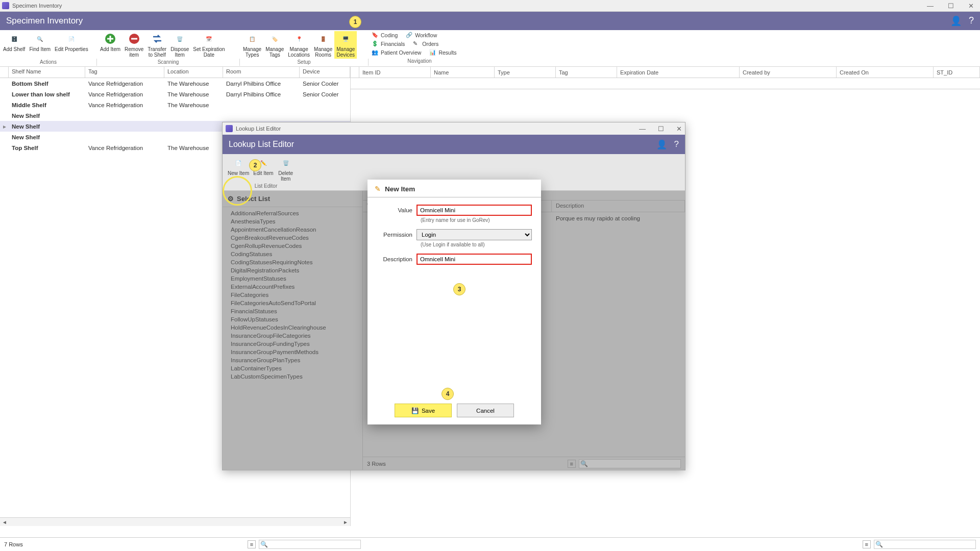  What do you see at coordinates (454, 129) in the screenshot?
I see `editor-titlebar: Lookup List Editor — ☐ ✕` at bounding box center [454, 129].